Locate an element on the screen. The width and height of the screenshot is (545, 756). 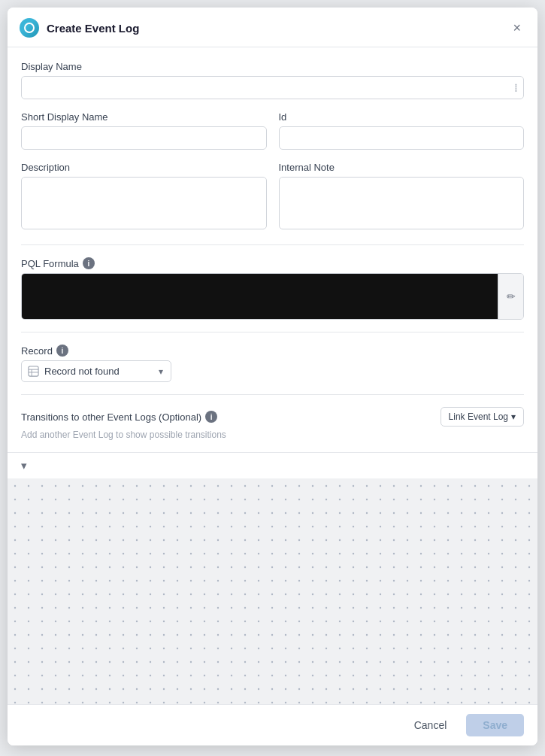
pql-info-icon: i is located at coordinates (89, 263).